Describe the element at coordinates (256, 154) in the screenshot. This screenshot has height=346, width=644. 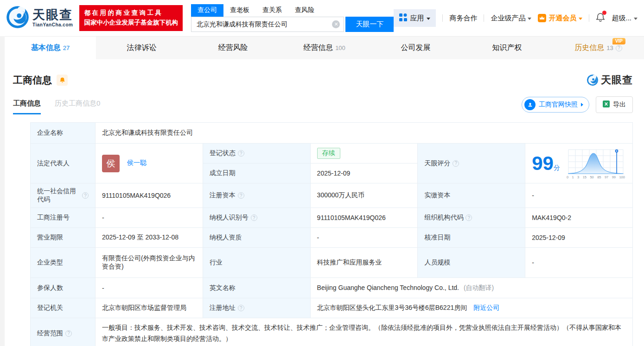
I see `field-label: 登记状态` at that location.